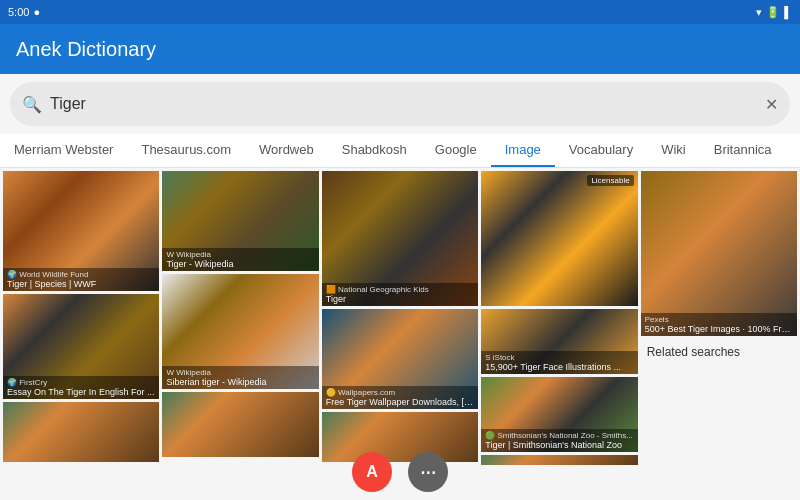 This screenshot has height=500, width=800. Describe the element at coordinates (64, 150) in the screenshot. I see `tab-merriam-webster: Merriam Webster` at that location.